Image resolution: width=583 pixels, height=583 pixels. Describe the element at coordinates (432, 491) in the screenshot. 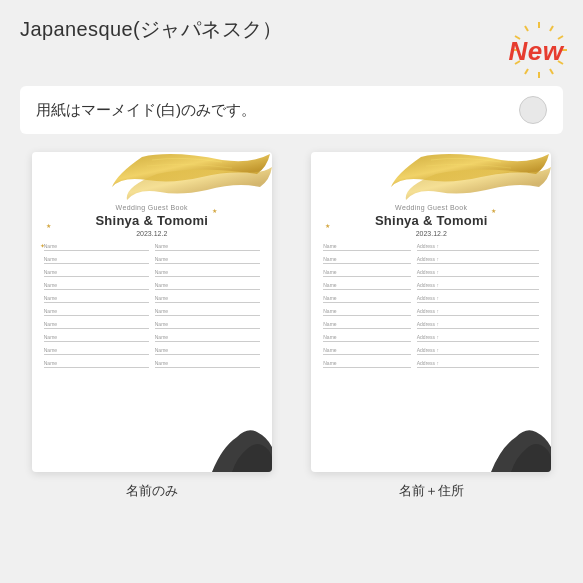

I see `card-label-2: 名前＋住所` at that location.